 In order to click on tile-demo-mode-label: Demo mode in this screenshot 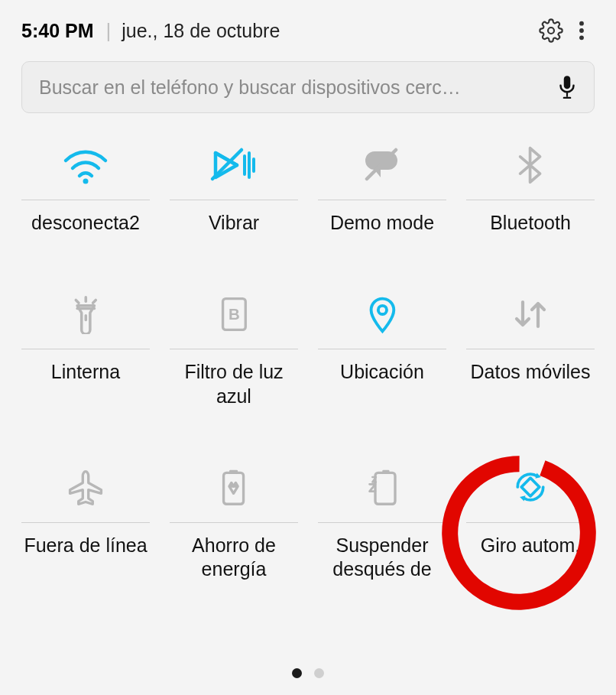, I will do `click(382, 223)`.